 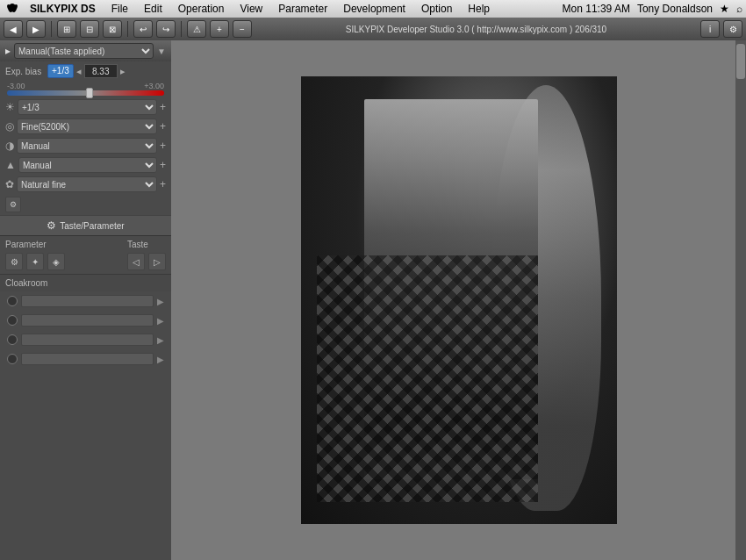 What do you see at coordinates (197, 29) in the screenshot?
I see `toolbar-warn: ⚠` at bounding box center [197, 29].